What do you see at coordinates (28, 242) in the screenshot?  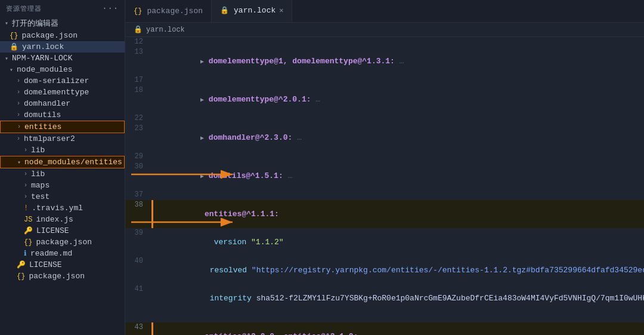 I see `json-icon-2: {}` at bounding box center [28, 242].